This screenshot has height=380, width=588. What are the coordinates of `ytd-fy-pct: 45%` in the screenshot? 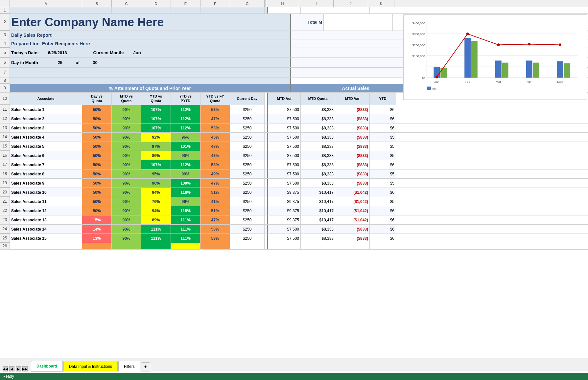 It's located at (215, 137).